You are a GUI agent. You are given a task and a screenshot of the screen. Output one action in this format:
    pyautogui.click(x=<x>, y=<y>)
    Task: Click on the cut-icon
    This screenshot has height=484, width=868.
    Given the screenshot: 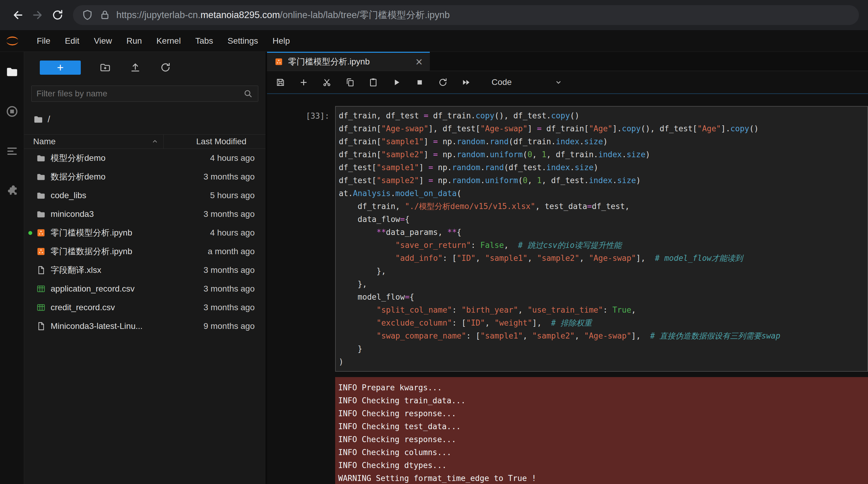 What is the action you would take?
    pyautogui.click(x=327, y=82)
    